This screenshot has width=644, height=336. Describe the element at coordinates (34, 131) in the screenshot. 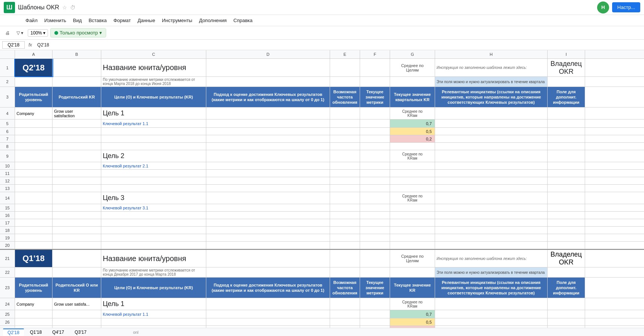

I see `cell-6a` at that location.